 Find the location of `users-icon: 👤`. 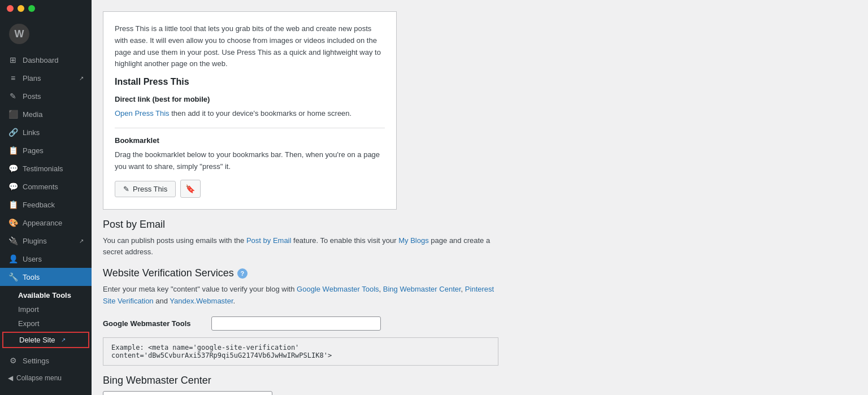

users-icon: 👤 is located at coordinates (13, 259).